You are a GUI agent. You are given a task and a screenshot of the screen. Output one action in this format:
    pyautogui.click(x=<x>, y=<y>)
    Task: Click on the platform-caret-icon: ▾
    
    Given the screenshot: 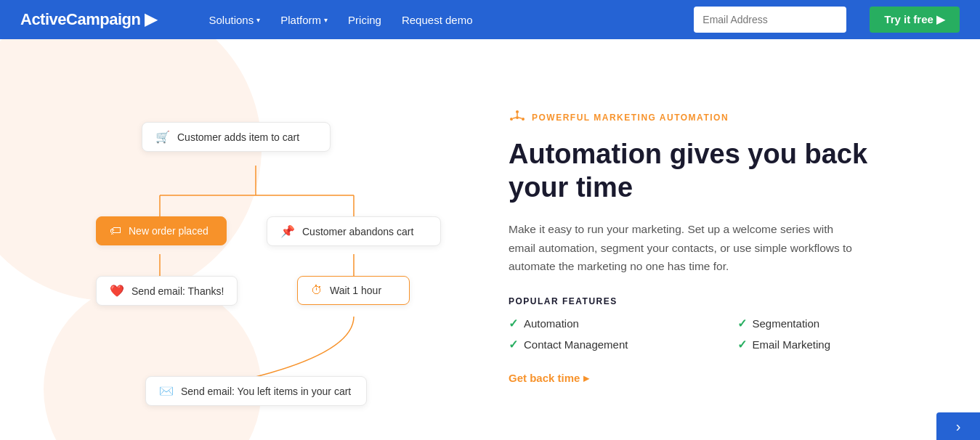 What is the action you would take?
    pyautogui.click(x=325, y=20)
    